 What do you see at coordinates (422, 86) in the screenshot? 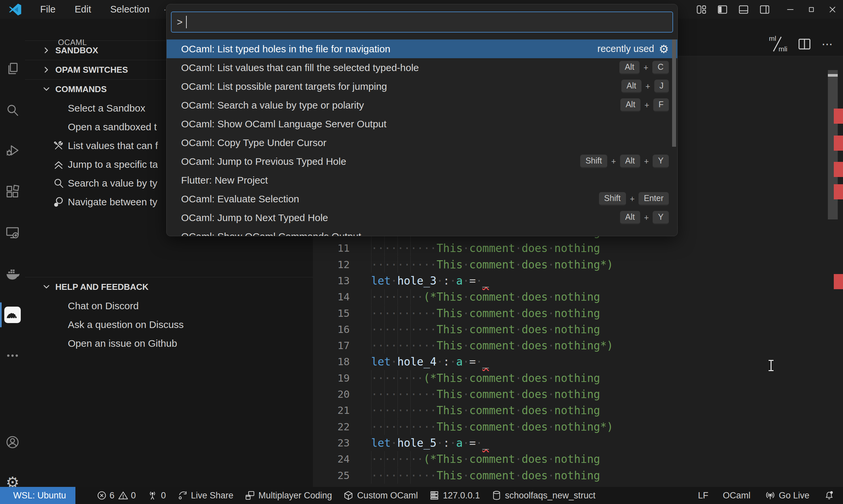
I see `command-item: OCaml: List possible parent targets for …` at bounding box center [422, 86].